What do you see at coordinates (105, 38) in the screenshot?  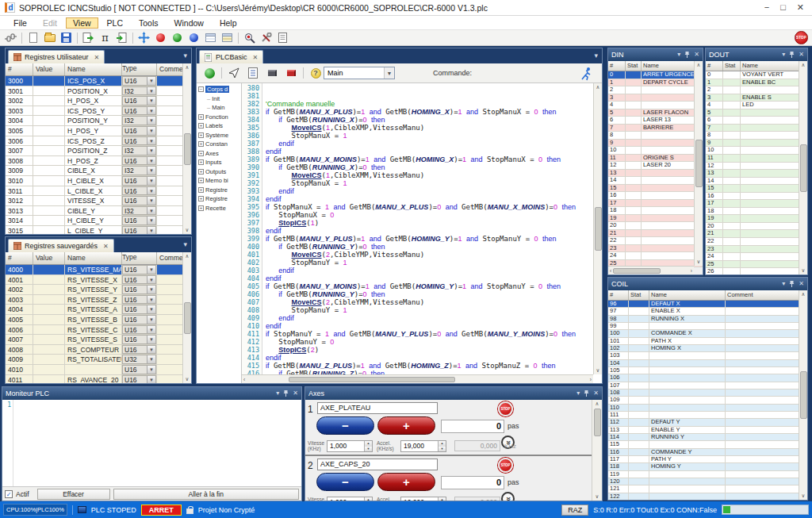 I see `pi-icon: π` at bounding box center [105, 38].